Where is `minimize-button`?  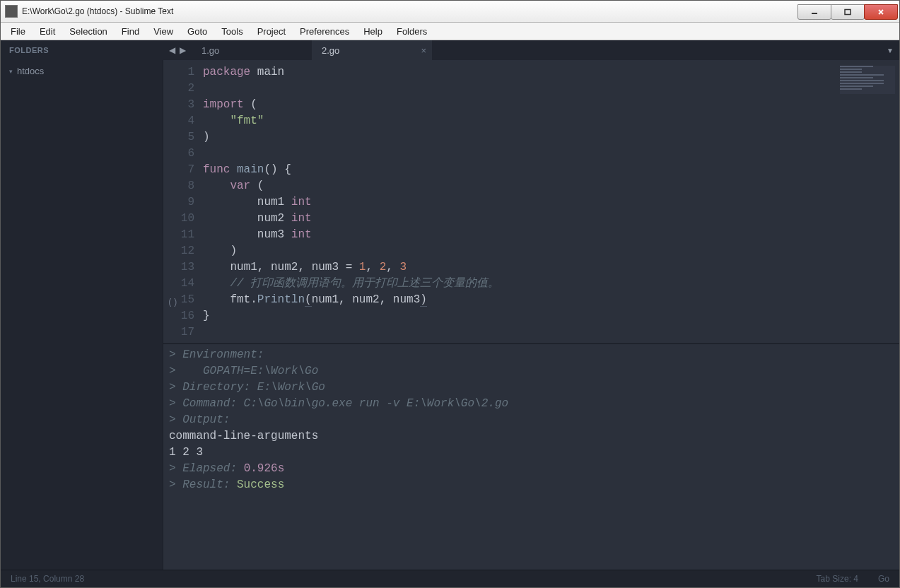 minimize-button is located at coordinates (814, 12).